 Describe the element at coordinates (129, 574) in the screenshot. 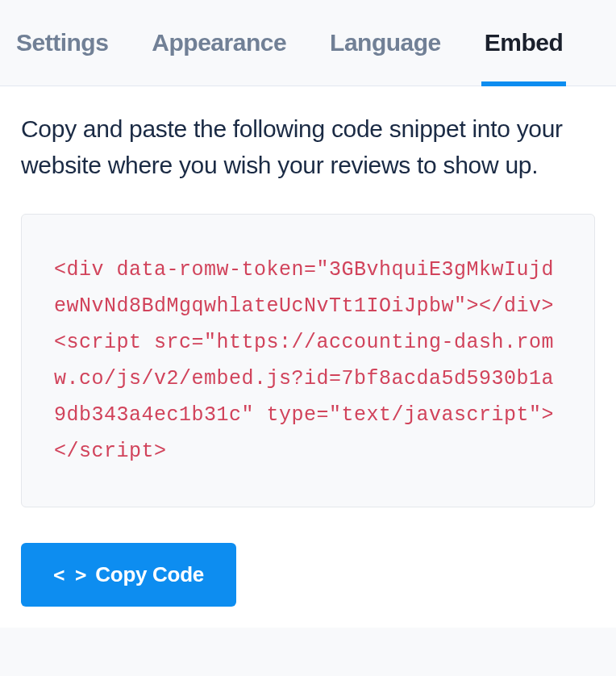

I see `copy-code-button: < > Copy Code` at that location.